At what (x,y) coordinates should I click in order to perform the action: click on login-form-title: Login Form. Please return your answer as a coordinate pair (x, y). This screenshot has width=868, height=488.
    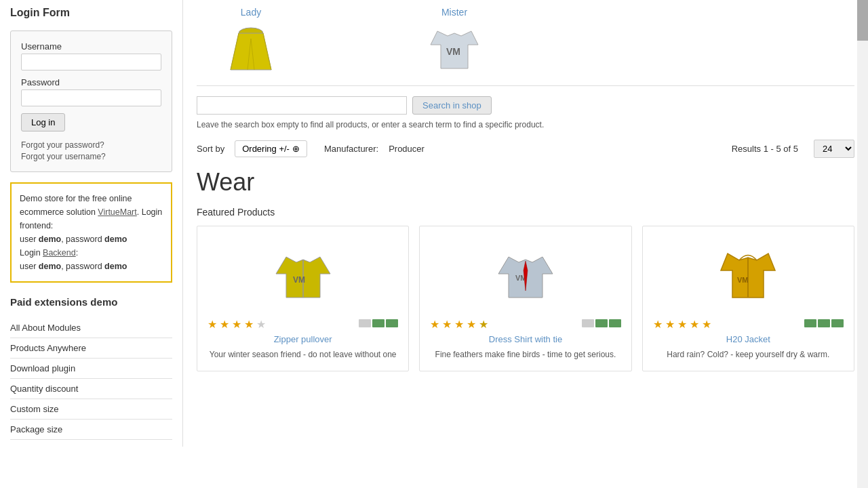
    Looking at the image, I should click on (91, 15).